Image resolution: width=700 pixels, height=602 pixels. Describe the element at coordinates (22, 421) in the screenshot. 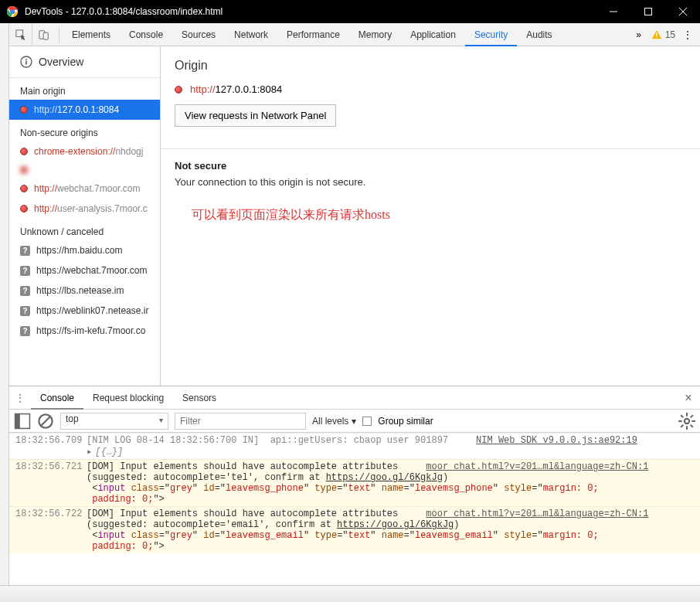

I see `console-sidebar-toggle-icon` at that location.